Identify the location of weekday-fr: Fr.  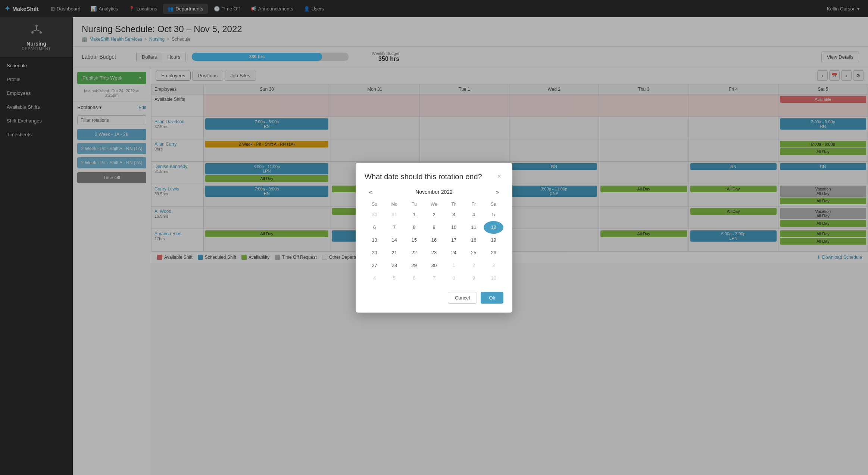
(474, 204).